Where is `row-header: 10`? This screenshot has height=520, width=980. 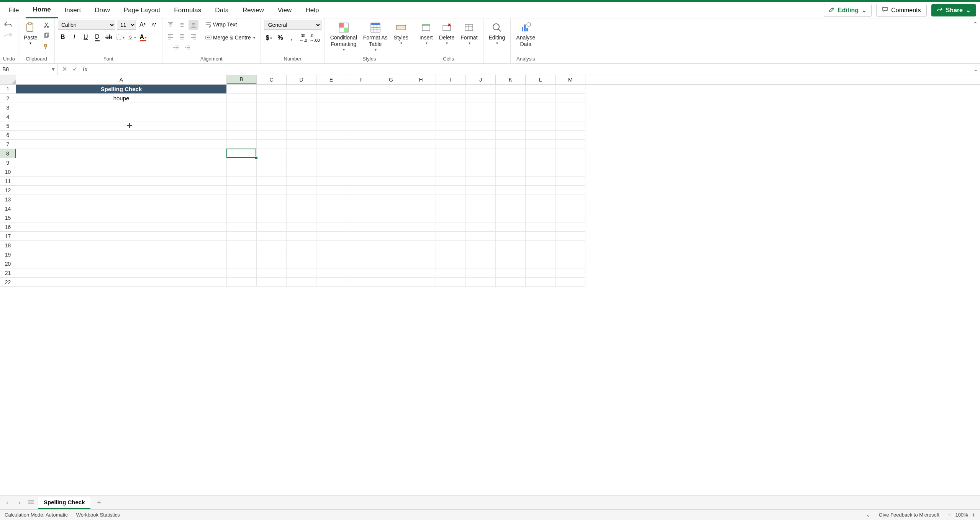
row-header: 10 is located at coordinates (8, 172).